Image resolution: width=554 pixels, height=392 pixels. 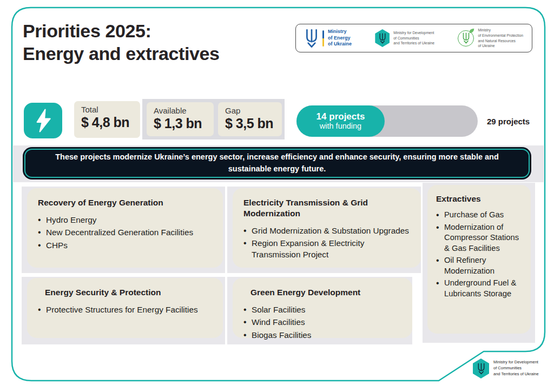 What do you see at coordinates (328, 38) in the screenshot?
I see `energy-ministry-logo: Ministry of Energy of Ukraine` at bounding box center [328, 38].